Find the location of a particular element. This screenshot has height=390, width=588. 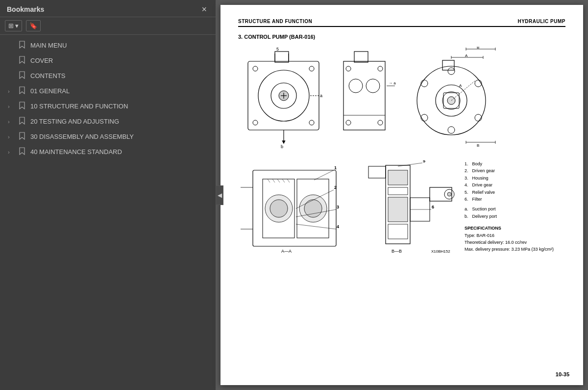

01-general-bookmark-icon is located at coordinates (23, 91).